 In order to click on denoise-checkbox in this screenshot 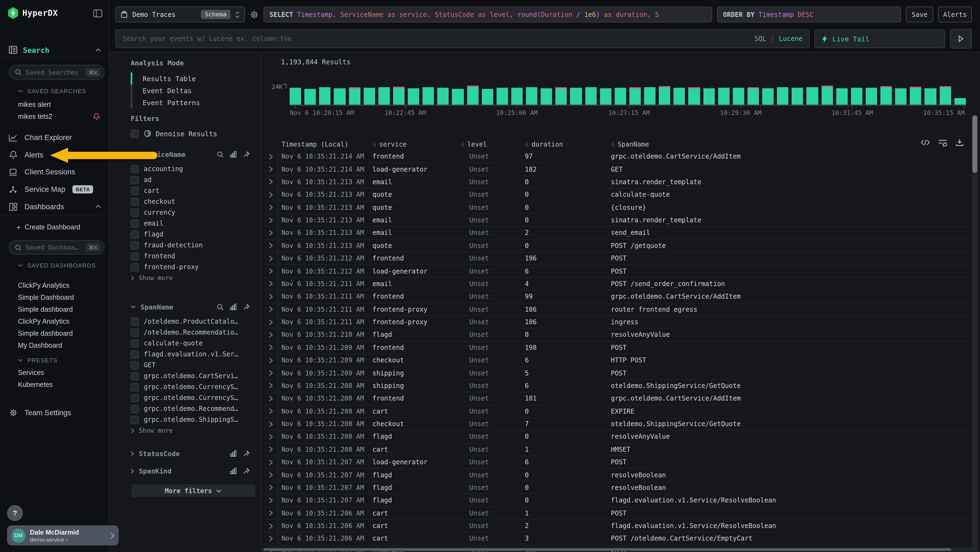, I will do `click(135, 133)`.